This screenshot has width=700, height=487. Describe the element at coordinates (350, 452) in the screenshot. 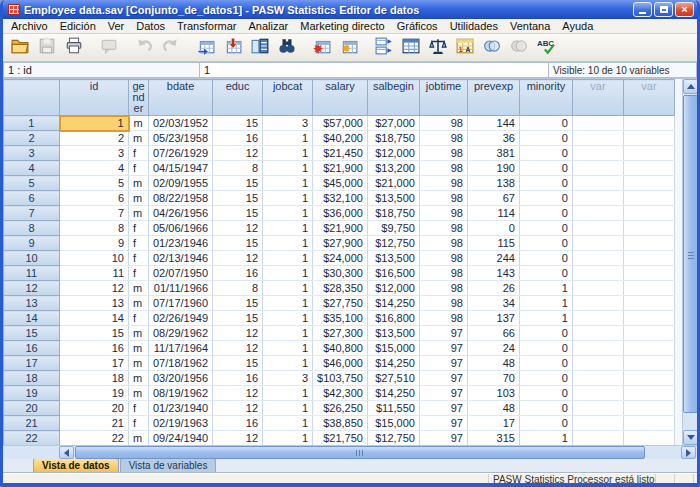

I see `horizontal-scrollbar` at that location.